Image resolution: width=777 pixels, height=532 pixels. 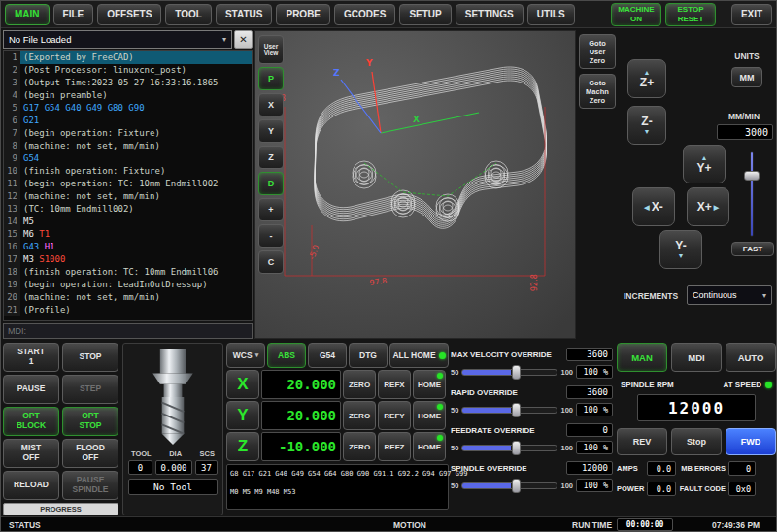 I want to click on jog-speed-slider, so click(x=752, y=194).